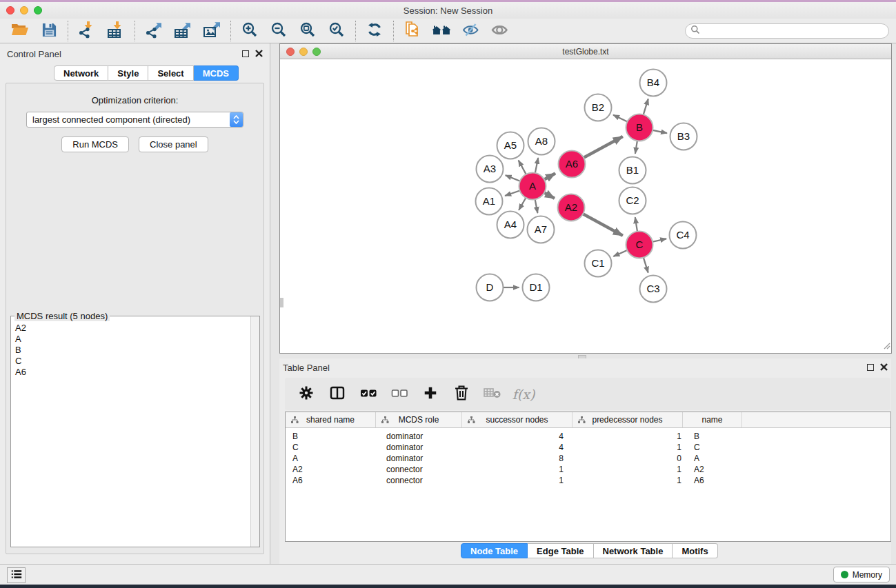 The height and width of the screenshot is (588, 896). Describe the element at coordinates (17, 575) in the screenshot. I see `task-history-button` at that location.